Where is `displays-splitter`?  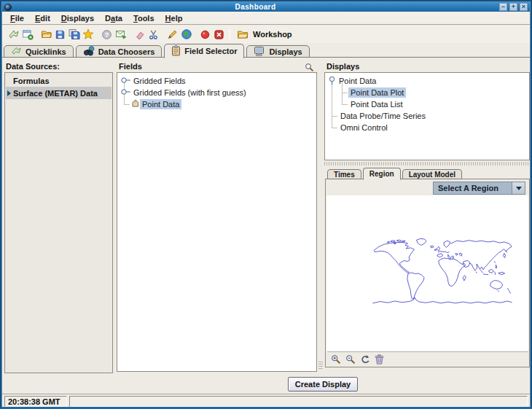
displays-splitter is located at coordinates (427, 163).